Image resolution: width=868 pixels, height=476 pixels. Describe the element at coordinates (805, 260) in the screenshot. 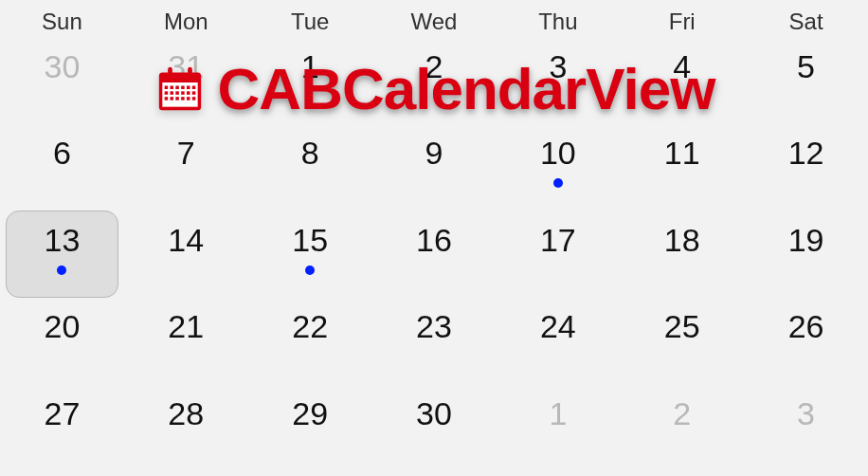

I see `day-cell: 19` at that location.